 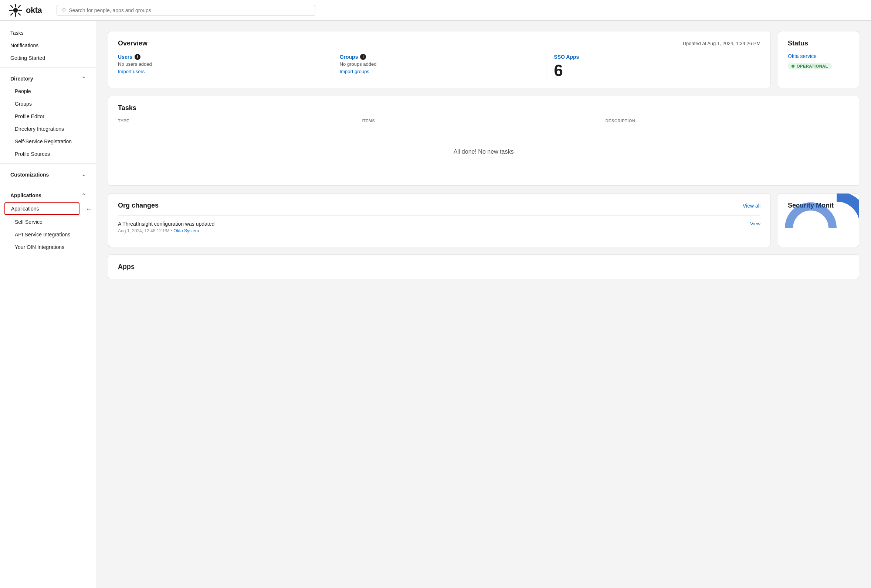 I want to click on operational-dot, so click(x=793, y=66).